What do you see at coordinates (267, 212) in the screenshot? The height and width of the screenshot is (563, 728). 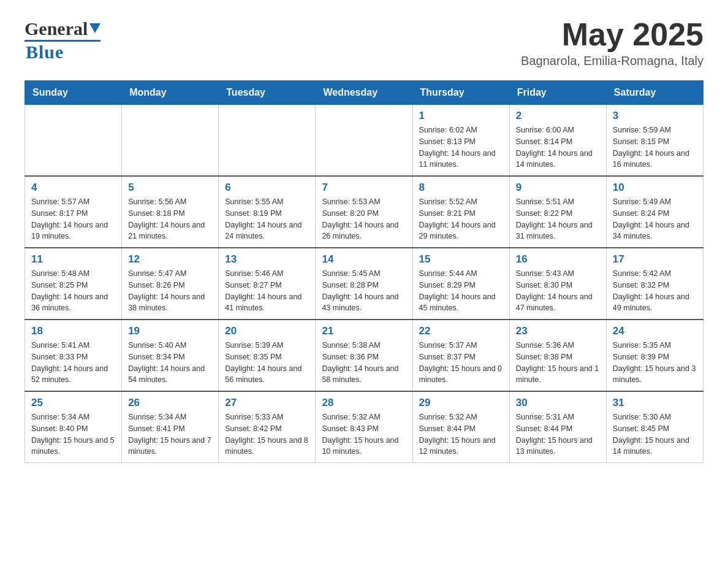 I see `calendar-day-cell: 6Sunrise: 5:55 AM Sunset: 8:19 PM Daylig…` at bounding box center [267, 212].